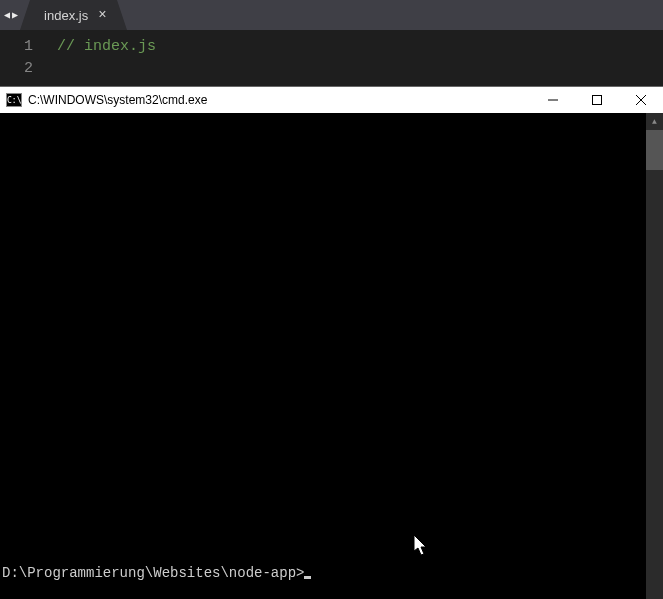 This screenshot has height=599, width=663. What do you see at coordinates (654, 122) in the screenshot?
I see `scroll-up-arrow-icon: ▲` at bounding box center [654, 122].